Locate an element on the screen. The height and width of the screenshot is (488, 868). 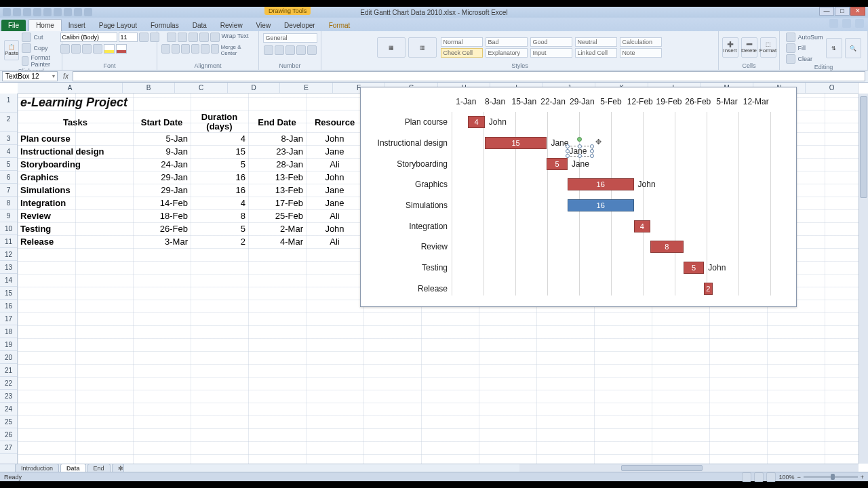
header-cell: Tasks is located at coordinates (75, 122).